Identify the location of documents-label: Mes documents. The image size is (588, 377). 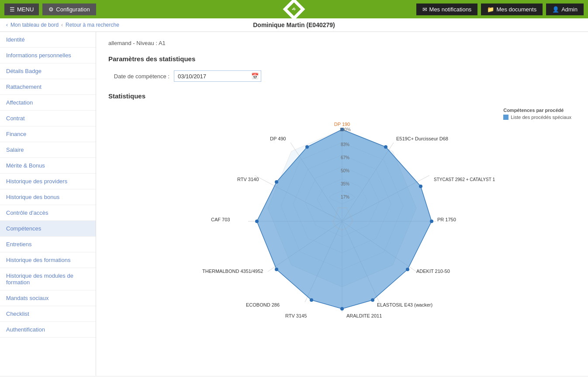
(516, 10).